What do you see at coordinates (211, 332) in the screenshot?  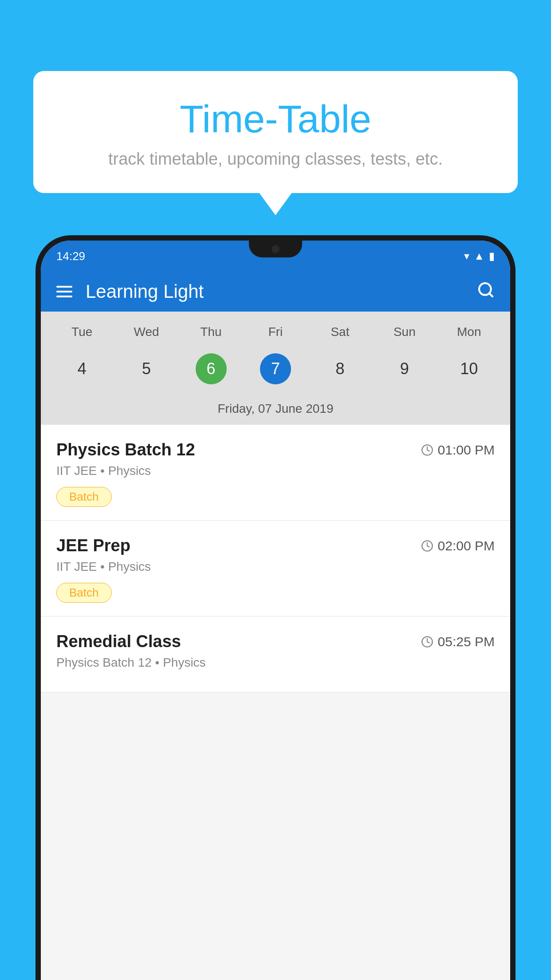 I see `day-label: Thu` at bounding box center [211, 332].